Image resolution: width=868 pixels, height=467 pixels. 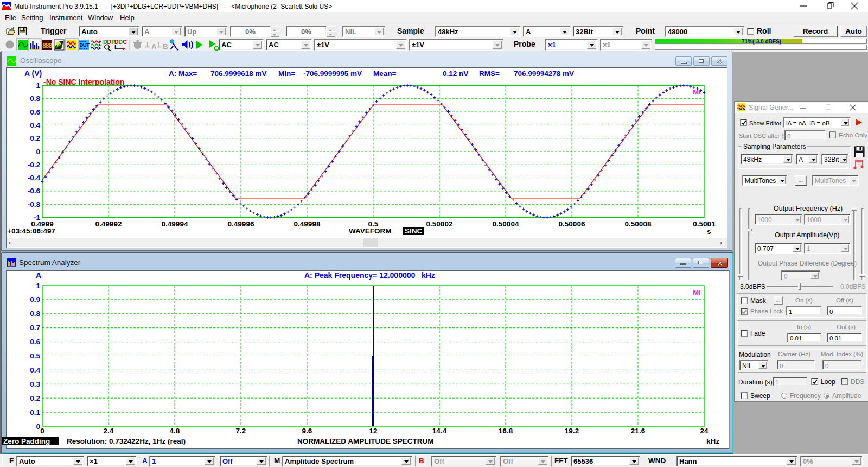 I want to click on svg-text: 0.50004, so click(x=506, y=224).